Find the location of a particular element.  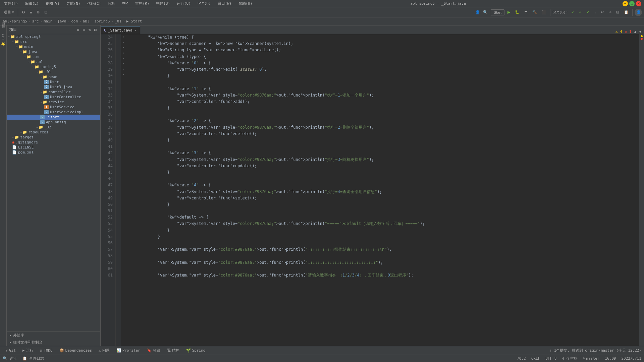

git-log-icon: 📋 is located at coordinates (626, 12).